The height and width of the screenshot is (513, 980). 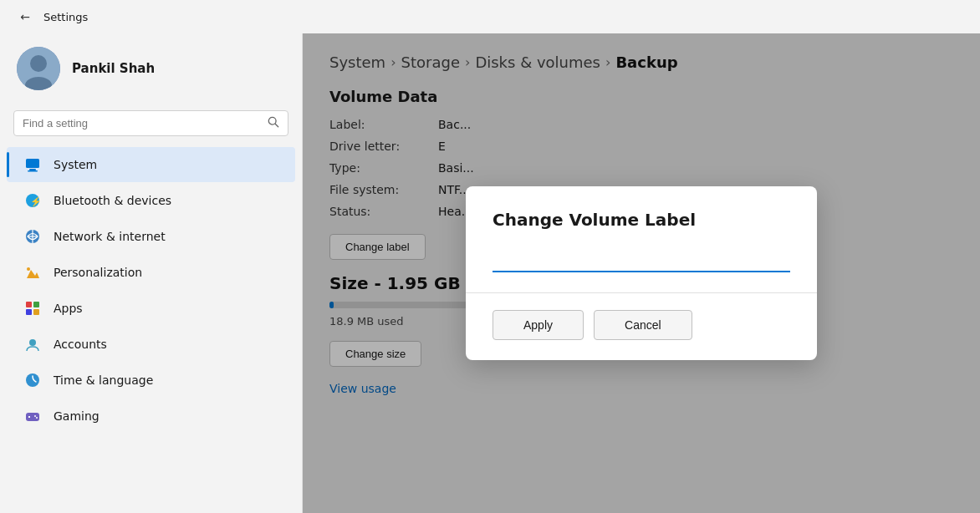 I want to click on sidebar-item-label-gaming: Gaming, so click(x=77, y=416).